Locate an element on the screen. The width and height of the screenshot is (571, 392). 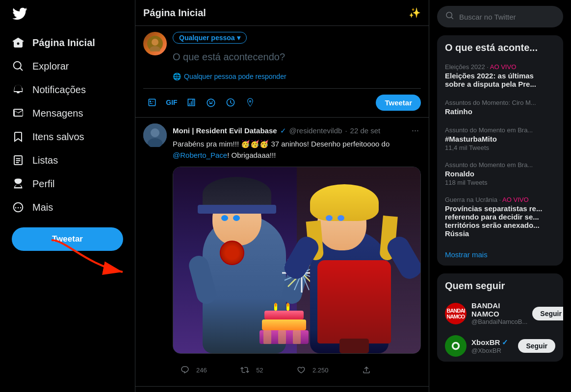
globe-icon: 🌐 is located at coordinates (177, 76).